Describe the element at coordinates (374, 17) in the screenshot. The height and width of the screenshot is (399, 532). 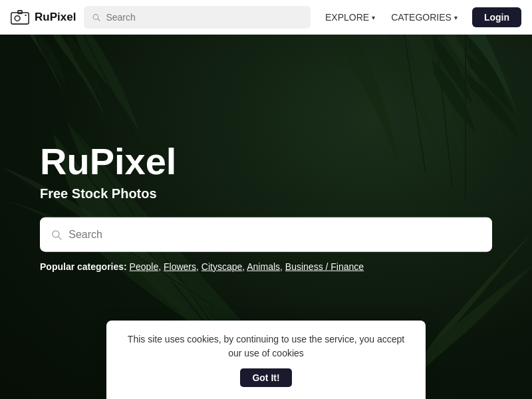
I see `explore-chevron-icon: ▾` at that location.